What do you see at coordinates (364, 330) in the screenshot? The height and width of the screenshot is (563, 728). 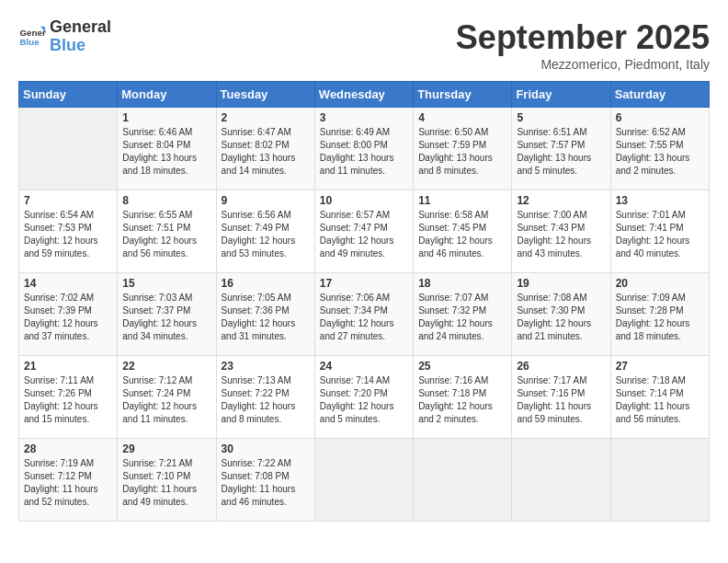 I see `daylight: Daylight: 12 hours and 27 minutes.` at bounding box center [364, 330].